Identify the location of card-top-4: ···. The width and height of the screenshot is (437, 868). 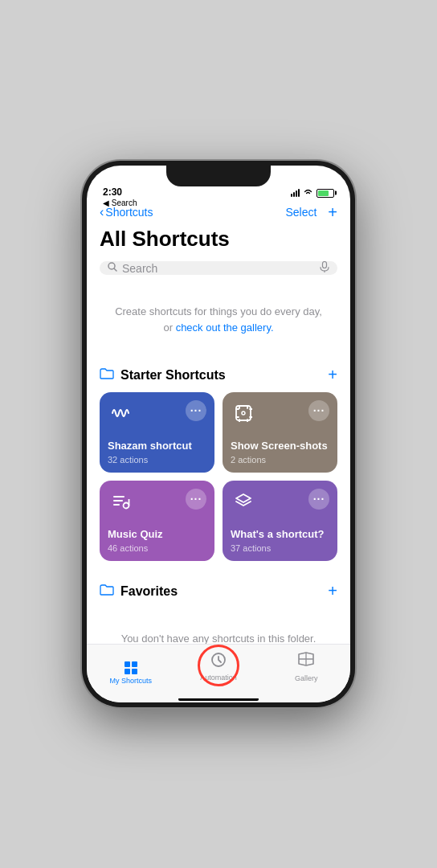
(280, 502).